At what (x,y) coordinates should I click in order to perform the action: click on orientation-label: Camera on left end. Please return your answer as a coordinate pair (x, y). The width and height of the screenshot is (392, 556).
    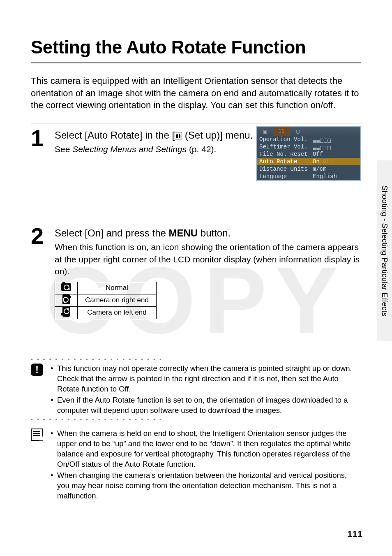
    Looking at the image, I should click on (117, 313).